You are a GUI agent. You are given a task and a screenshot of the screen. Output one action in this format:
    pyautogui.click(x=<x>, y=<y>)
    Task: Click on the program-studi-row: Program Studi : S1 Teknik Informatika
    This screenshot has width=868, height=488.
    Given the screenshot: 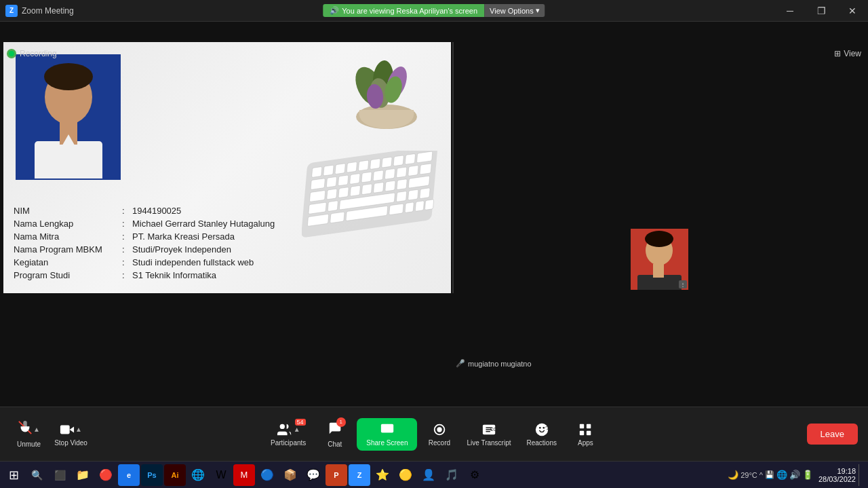 What is the action you would take?
    pyautogui.click(x=227, y=276)
    